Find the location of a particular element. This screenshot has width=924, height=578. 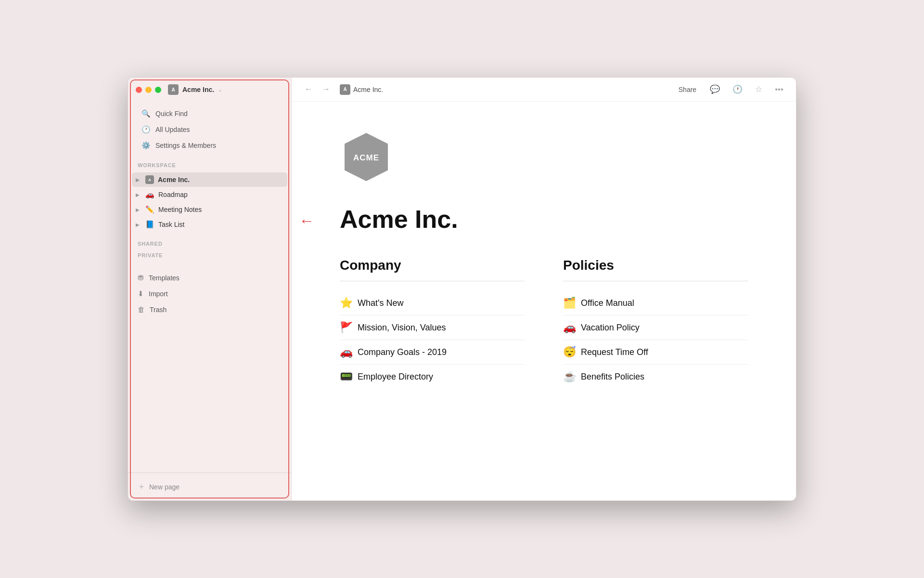

benefits-policies-label: Benefits Policies is located at coordinates (613, 377).